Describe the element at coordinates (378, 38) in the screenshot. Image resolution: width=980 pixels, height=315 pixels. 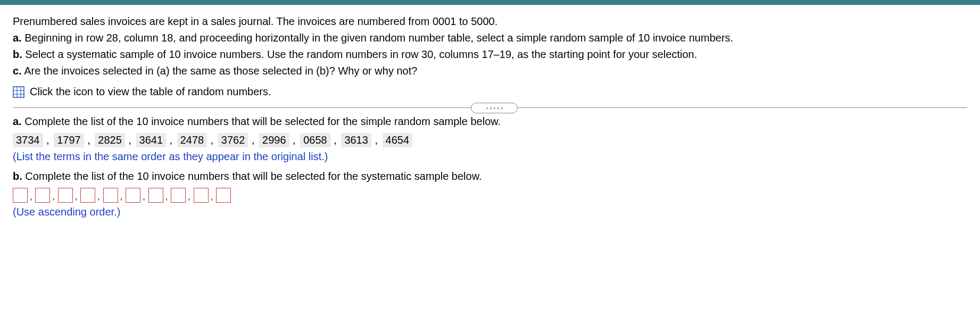
I see `part-a-text: Beginning in row 28, column 18, and proc…` at that location.